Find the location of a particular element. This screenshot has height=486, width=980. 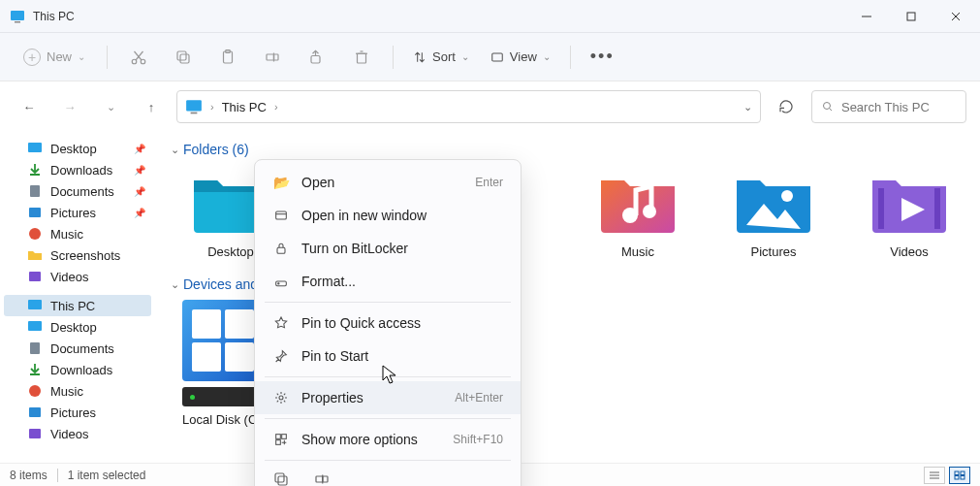

rename-button is located at coordinates (272, 57).